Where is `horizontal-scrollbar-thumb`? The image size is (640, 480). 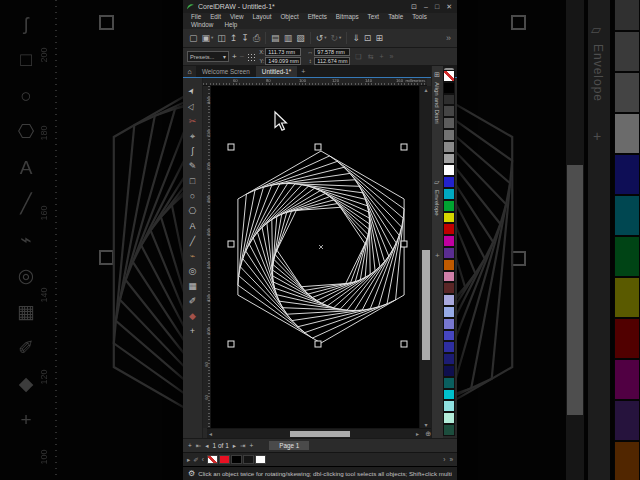 horizontal-scrollbar-thumb is located at coordinates (320, 434).